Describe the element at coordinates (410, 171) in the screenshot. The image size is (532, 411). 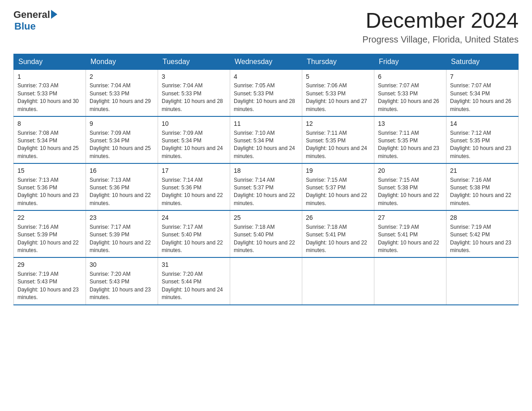
I see `day-number: 20` at that location.